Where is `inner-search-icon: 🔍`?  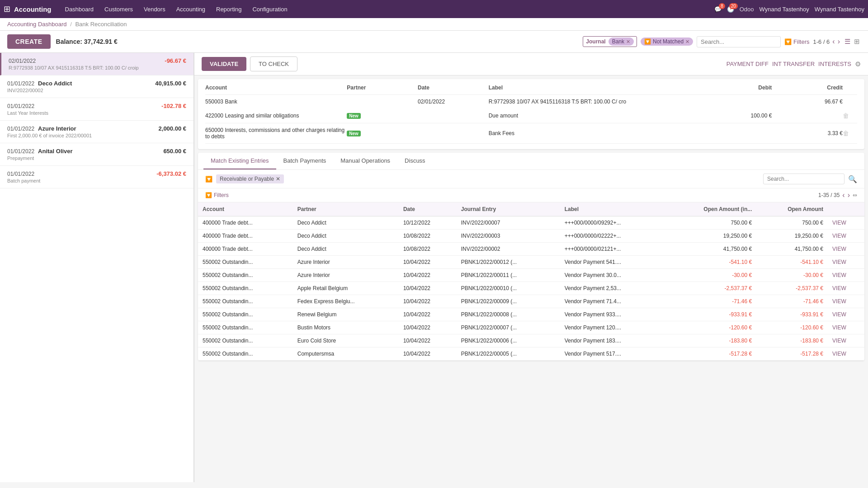
inner-search-icon: 🔍 is located at coordinates (853, 179).